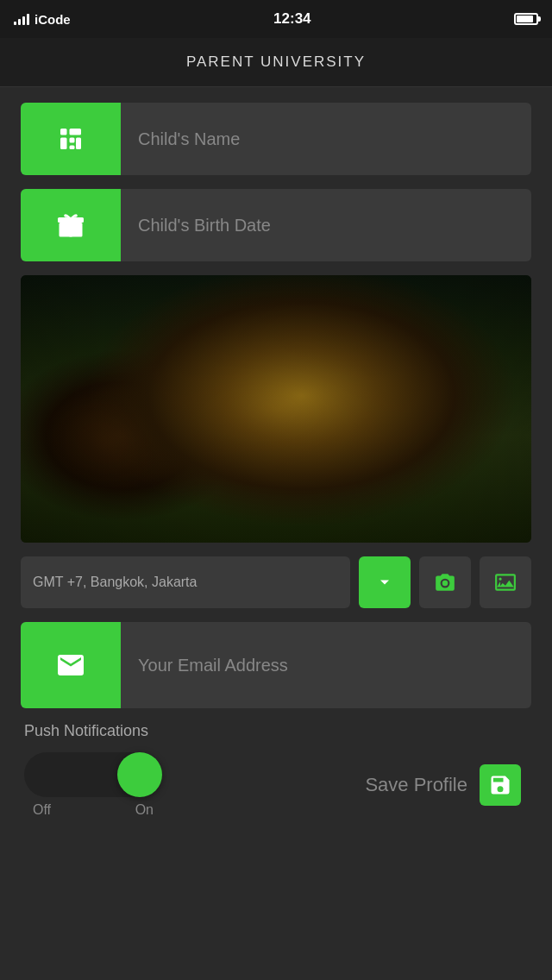  Describe the element at coordinates (500, 785) in the screenshot. I see `floppy-disk-icon` at that location.